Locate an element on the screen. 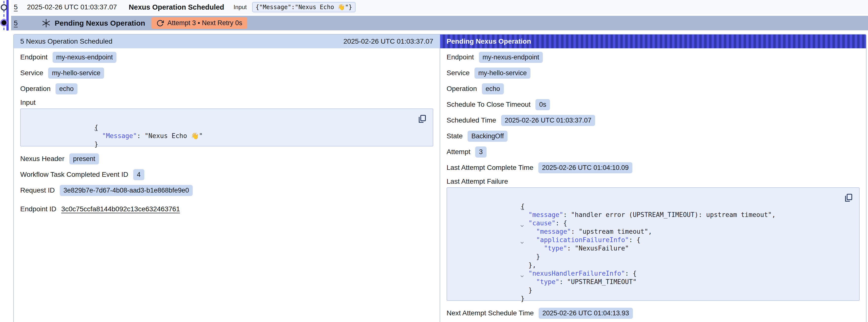  field-row: State BackingOff is located at coordinates (653, 136).